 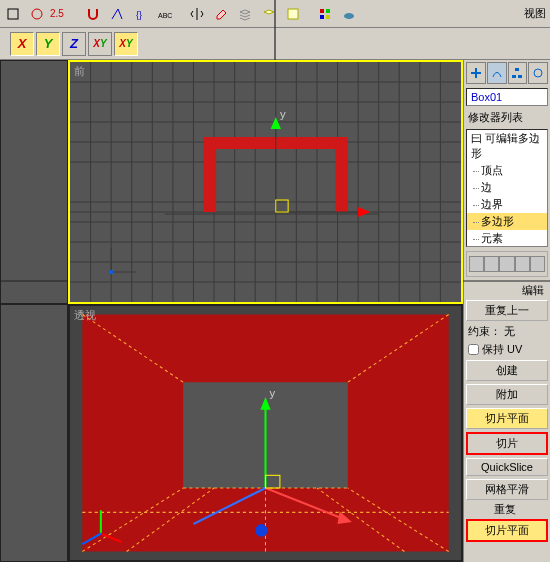 What do you see at coordinates (80, 72) in the screenshot?
I see `viewport-label: 前` at bounding box center [80, 72].